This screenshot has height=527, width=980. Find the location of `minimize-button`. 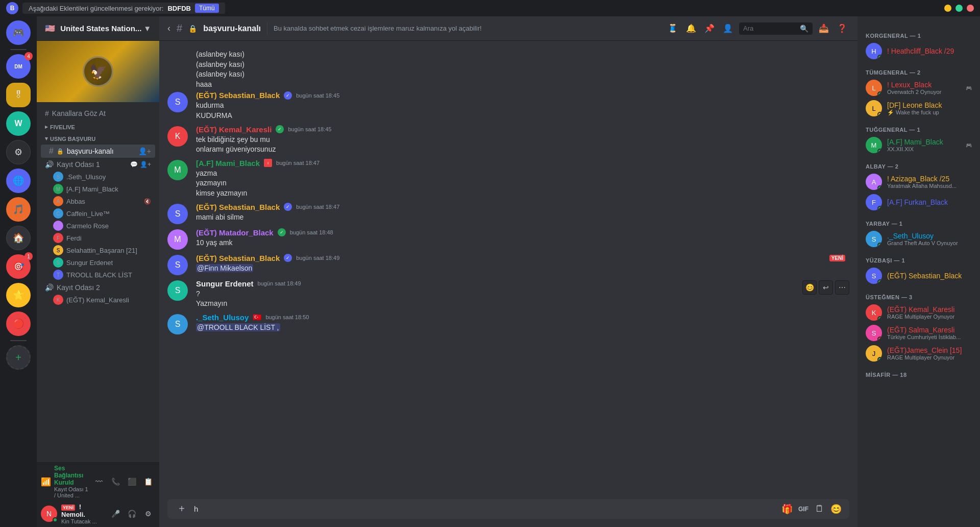

minimize-button is located at coordinates (948, 8).